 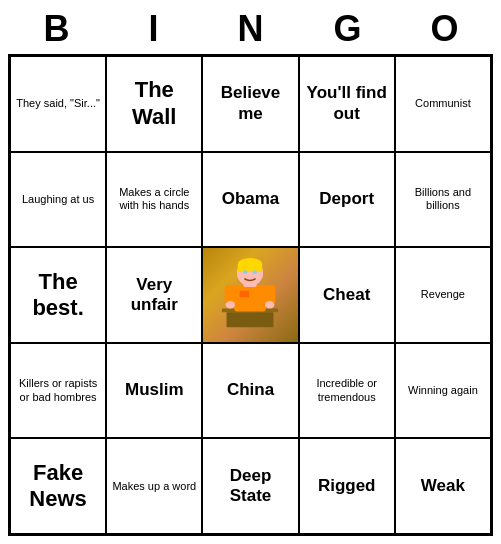 I want to click on cell-19: Winning again, so click(x=443, y=391).